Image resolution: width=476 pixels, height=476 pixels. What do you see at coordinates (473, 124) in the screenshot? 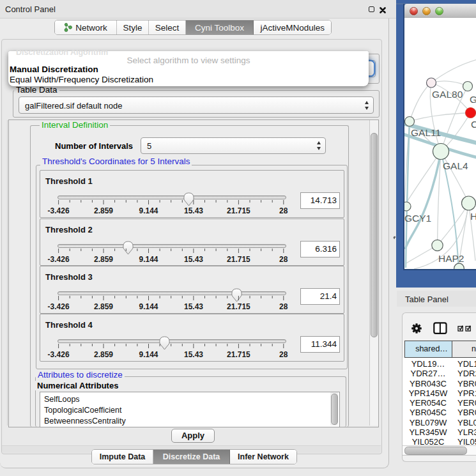
I see `svg-text: CR` at bounding box center [473, 124].